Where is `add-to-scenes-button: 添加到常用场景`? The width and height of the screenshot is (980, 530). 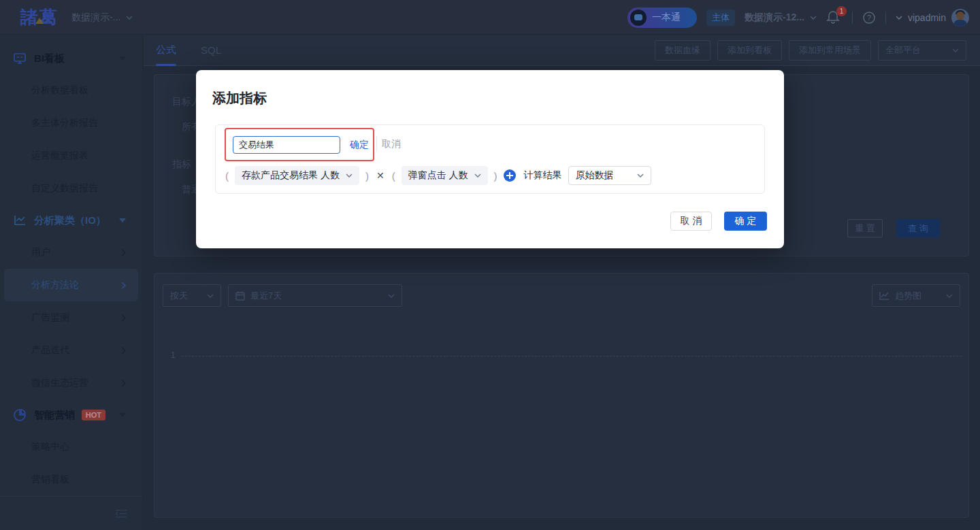
add-to-scenes-button: 添加到常用场景 is located at coordinates (830, 50).